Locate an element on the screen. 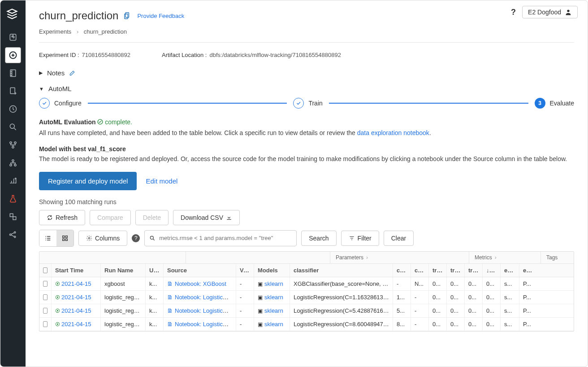 Image resolution: width=588 pixels, height=367 pixels. sidebar-item-workspace is located at coordinates (13, 73).